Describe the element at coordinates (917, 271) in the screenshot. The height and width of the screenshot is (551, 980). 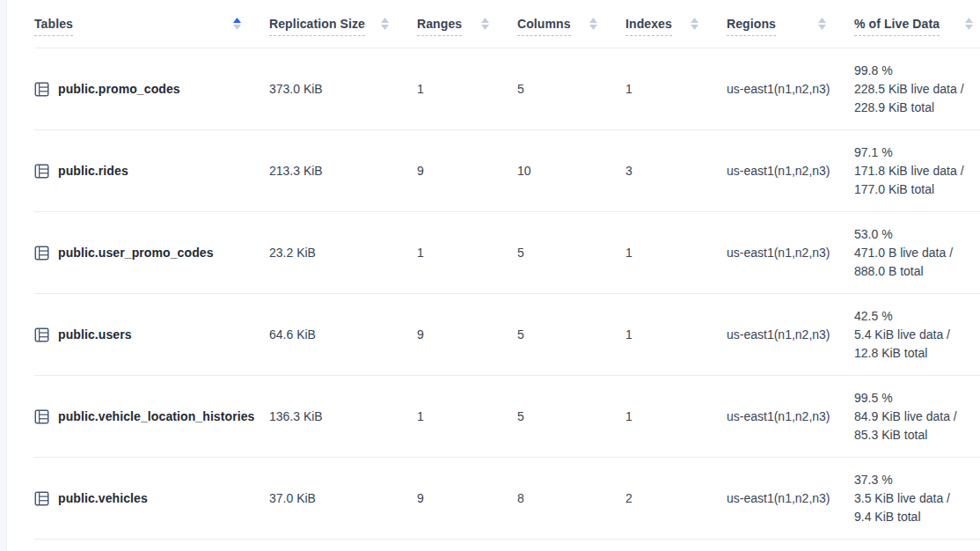
I see `total-data-amount: 888.0 B total` at that location.